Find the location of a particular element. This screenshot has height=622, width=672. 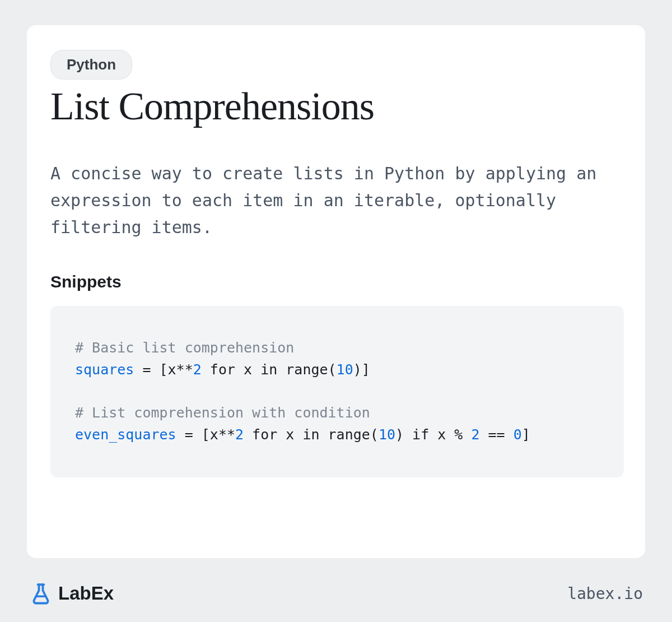

code-text: ) if x % is located at coordinates (433, 435).